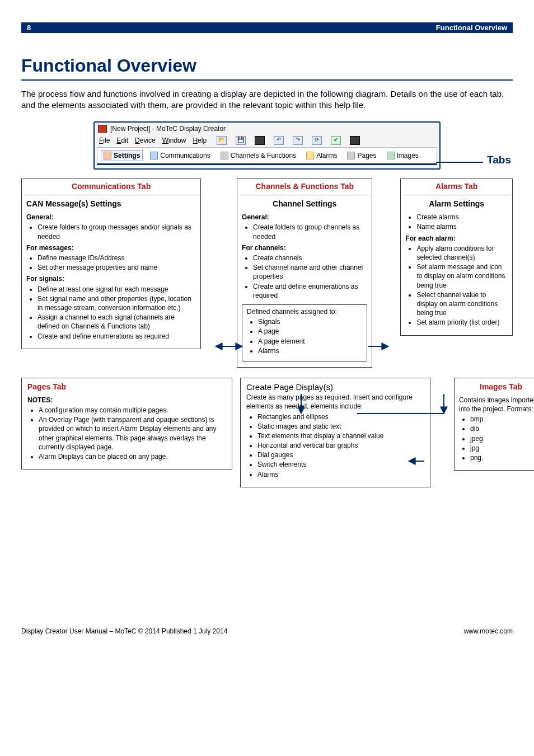 This screenshot has height=756, width=534. What do you see at coordinates (305, 204) in the screenshot?
I see `channel-settings-heading: Channel Settings` at bounding box center [305, 204].